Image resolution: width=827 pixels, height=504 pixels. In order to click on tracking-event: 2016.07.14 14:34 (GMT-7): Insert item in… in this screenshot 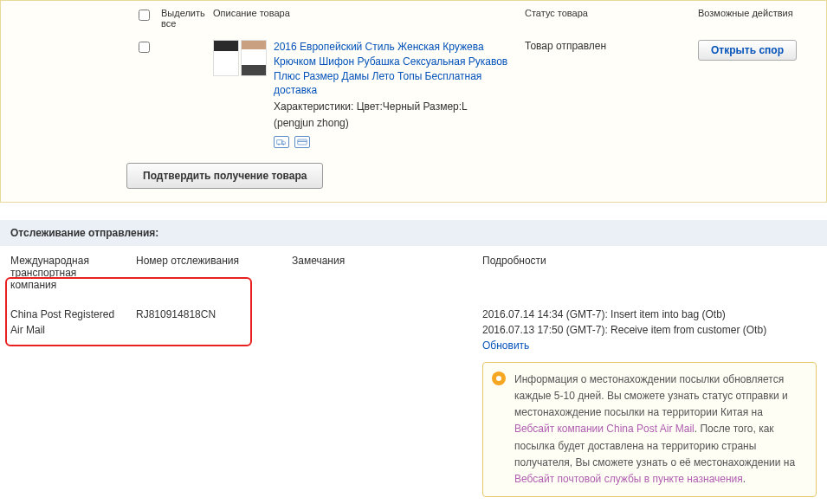, I will do `click(649, 314)`.